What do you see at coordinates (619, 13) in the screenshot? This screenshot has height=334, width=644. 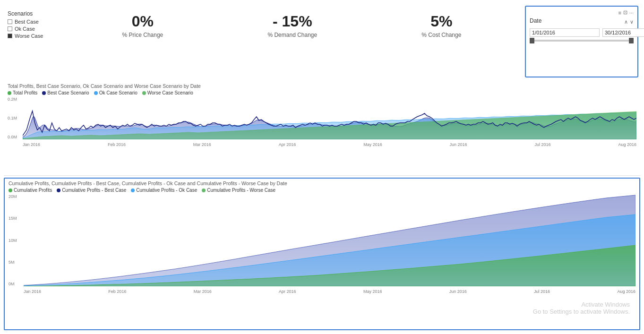 I see `menu-icon: ≡` at bounding box center [619, 13].